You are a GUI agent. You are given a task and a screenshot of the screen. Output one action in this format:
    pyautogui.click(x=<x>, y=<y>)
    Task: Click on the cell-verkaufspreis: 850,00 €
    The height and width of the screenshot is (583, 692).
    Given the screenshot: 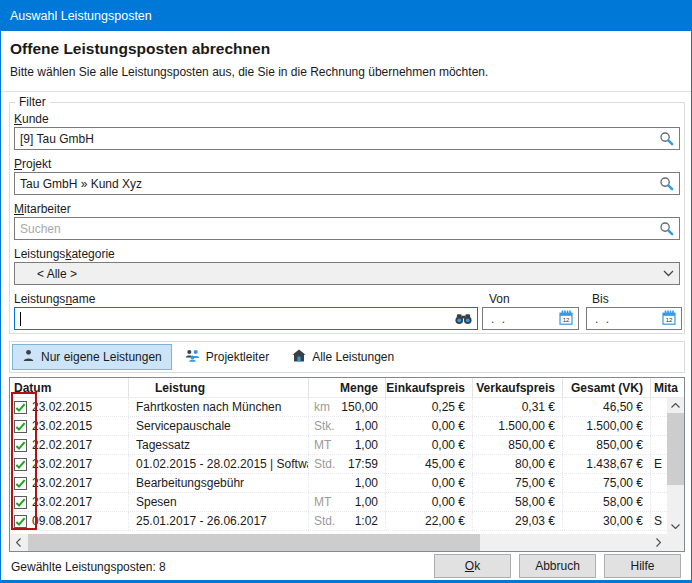 What is the action you would take?
    pyautogui.click(x=518, y=445)
    